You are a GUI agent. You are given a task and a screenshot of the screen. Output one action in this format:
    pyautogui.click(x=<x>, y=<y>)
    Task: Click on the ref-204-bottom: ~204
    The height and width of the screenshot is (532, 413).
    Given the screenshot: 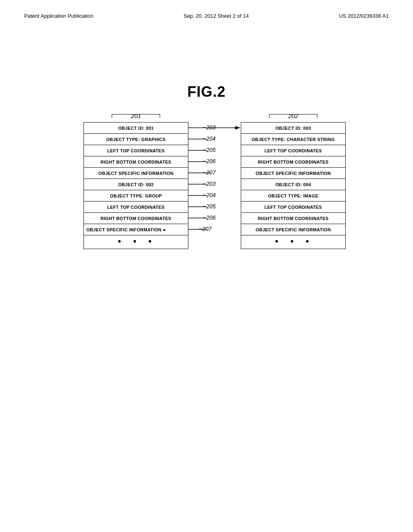 What is the action you would take?
    pyautogui.click(x=209, y=195)
    